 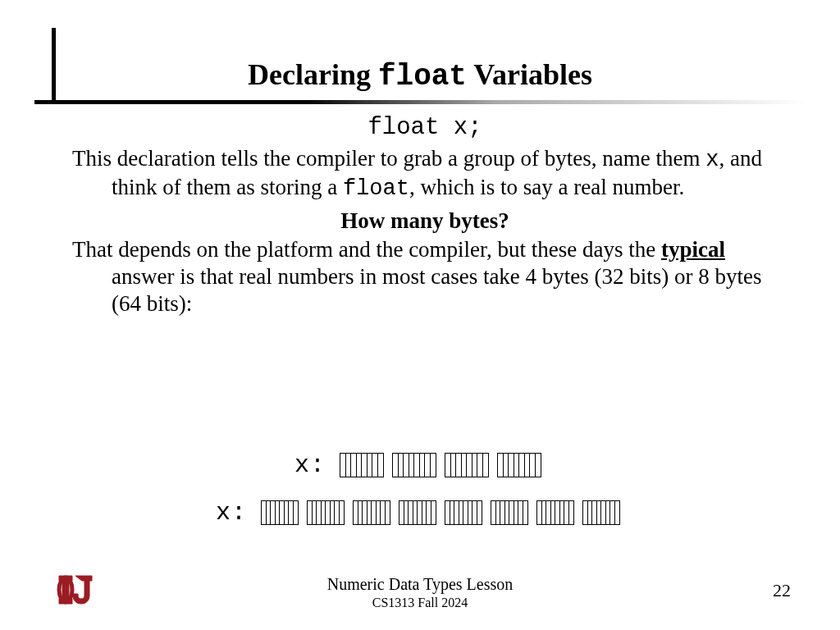 What do you see at coordinates (231, 513) in the screenshot?
I see `byte-row-8-label: x:` at bounding box center [231, 513].